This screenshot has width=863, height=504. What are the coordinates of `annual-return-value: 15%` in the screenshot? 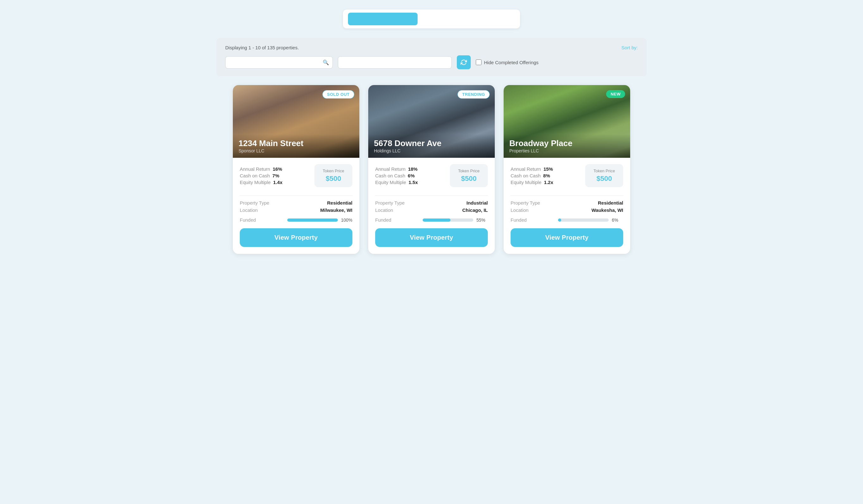 It's located at (548, 169).